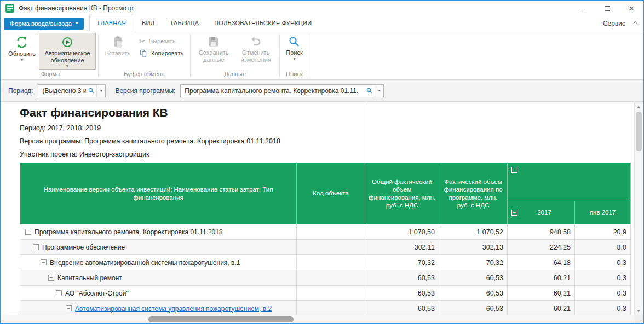 The height and width of the screenshot is (324, 644). Describe the element at coordinates (162, 41) in the screenshot. I see `cut-label: Вырезать` at that location.